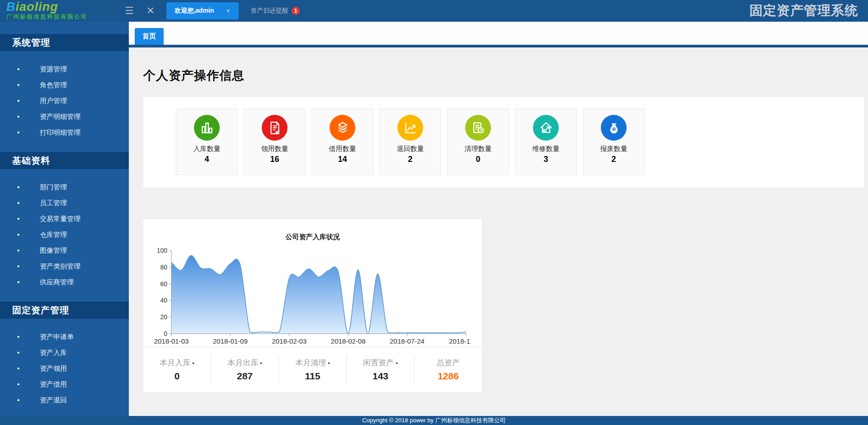 This screenshot has width=868, height=425. I want to click on stat-card-借用数量: 借用数量14, so click(343, 142).